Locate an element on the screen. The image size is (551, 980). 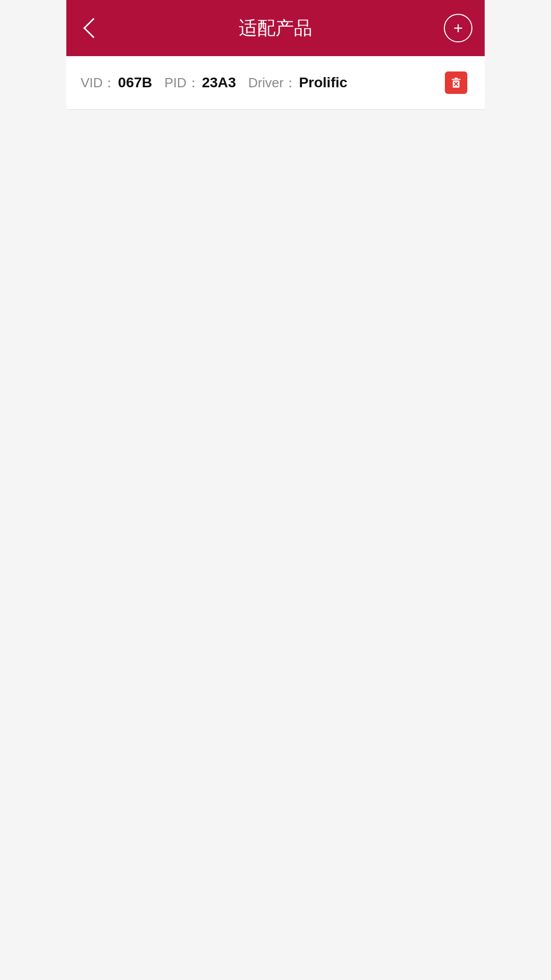
add-button: + is located at coordinates (458, 28).